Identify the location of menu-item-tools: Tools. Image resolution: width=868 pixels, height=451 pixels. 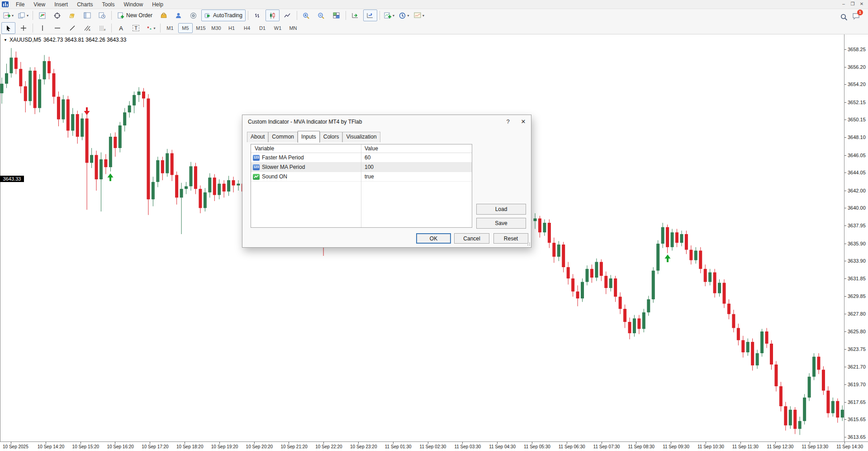
(109, 5).